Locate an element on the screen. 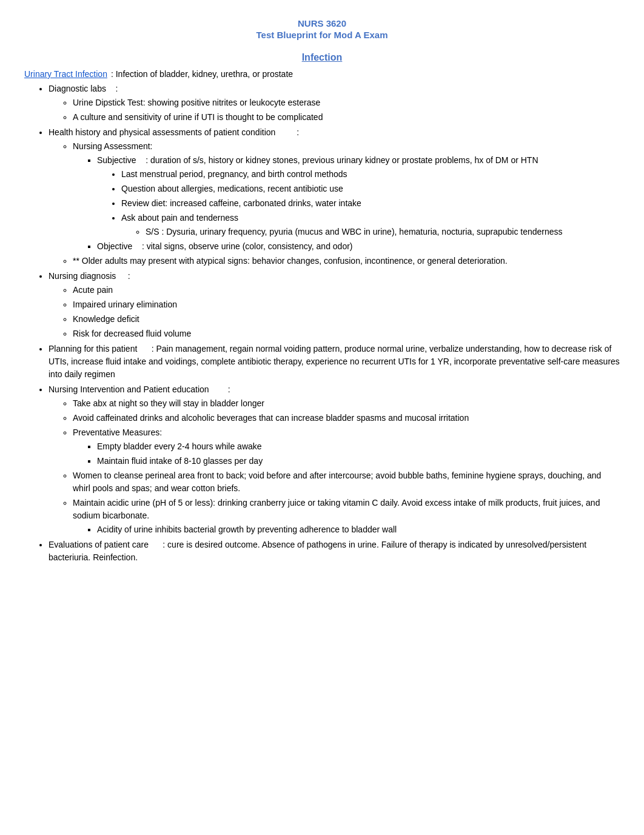 The image size is (644, 835). item-text: Ask about pain and tenderness is located at coordinates (179, 218).